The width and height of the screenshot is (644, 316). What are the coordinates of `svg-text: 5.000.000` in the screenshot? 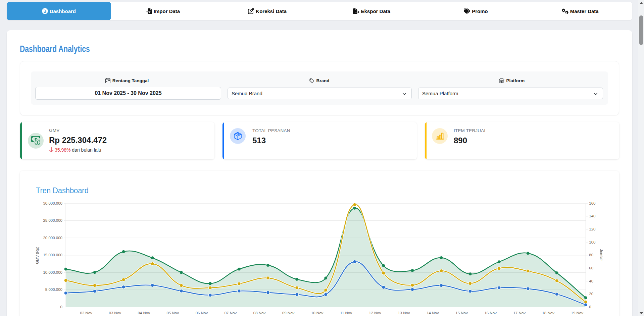 It's located at (54, 289).